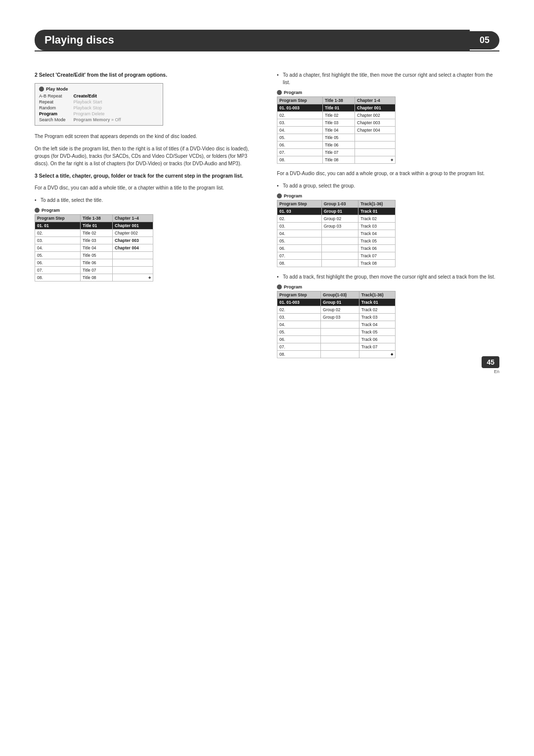 The image size is (534, 756). I want to click on page-header: Playing discs 05, so click(267, 41).